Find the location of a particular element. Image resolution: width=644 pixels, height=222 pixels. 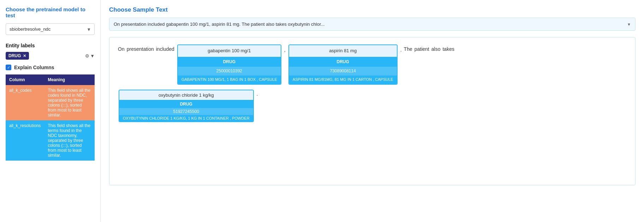

column-meaning-all-k-resolutions: This field shows all the terms found in … is located at coordinates (69, 140).